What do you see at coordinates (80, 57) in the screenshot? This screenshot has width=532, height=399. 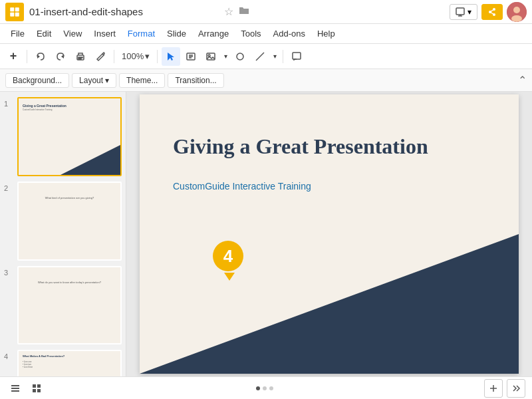 I see `print-button` at bounding box center [80, 57].